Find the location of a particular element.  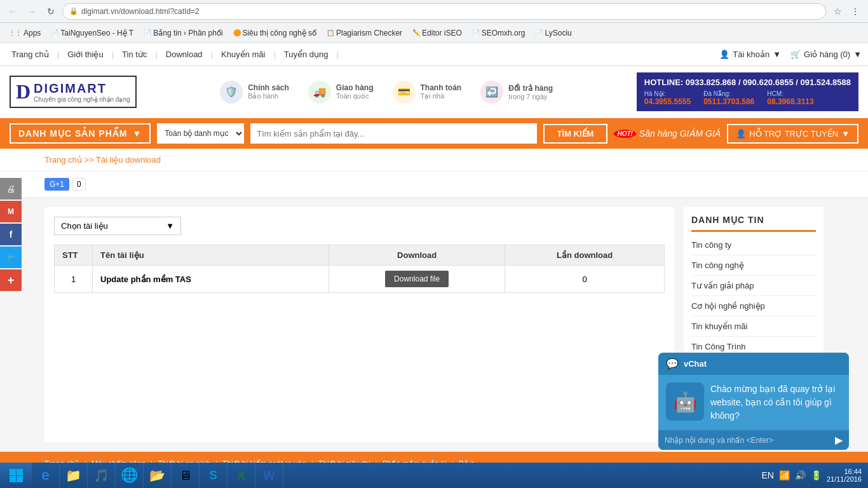

logo: D DIGIMART Chuyên gia công nghệ nhận dạn… is located at coordinates (73, 92).